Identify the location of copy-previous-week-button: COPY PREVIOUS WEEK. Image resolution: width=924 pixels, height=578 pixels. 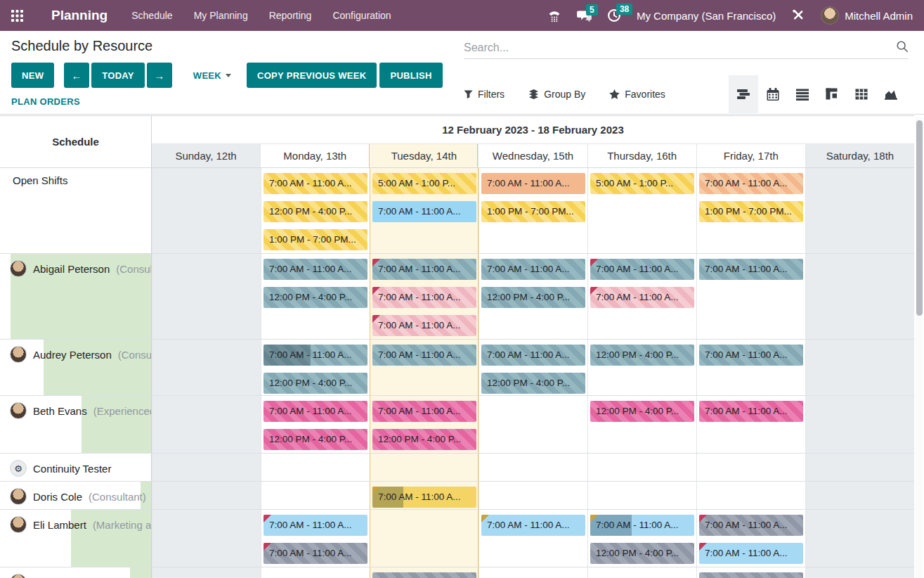
(312, 75).